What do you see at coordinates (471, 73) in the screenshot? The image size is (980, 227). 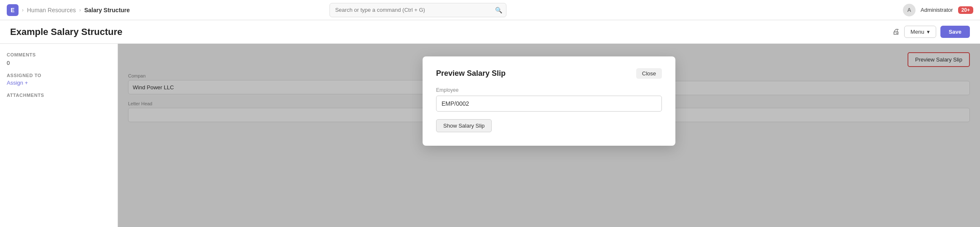 I see `modal-title: Preview Salary Slip` at bounding box center [471, 73].